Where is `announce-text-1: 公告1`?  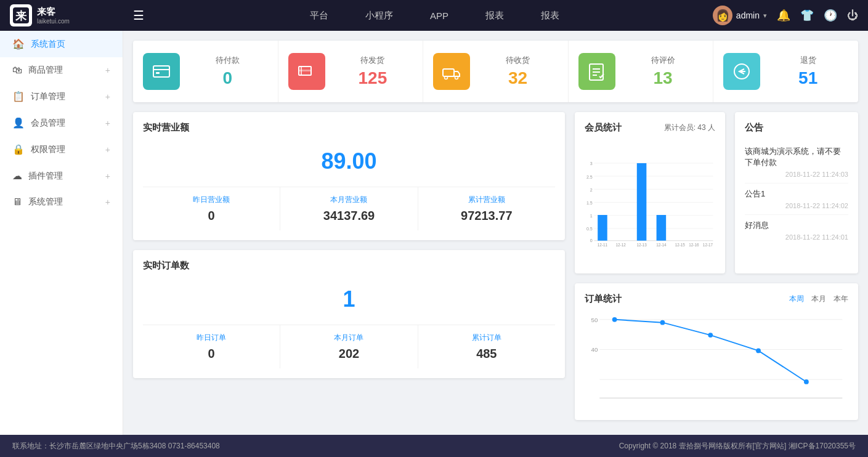 announce-text-1: 公告1 is located at coordinates (797, 194).